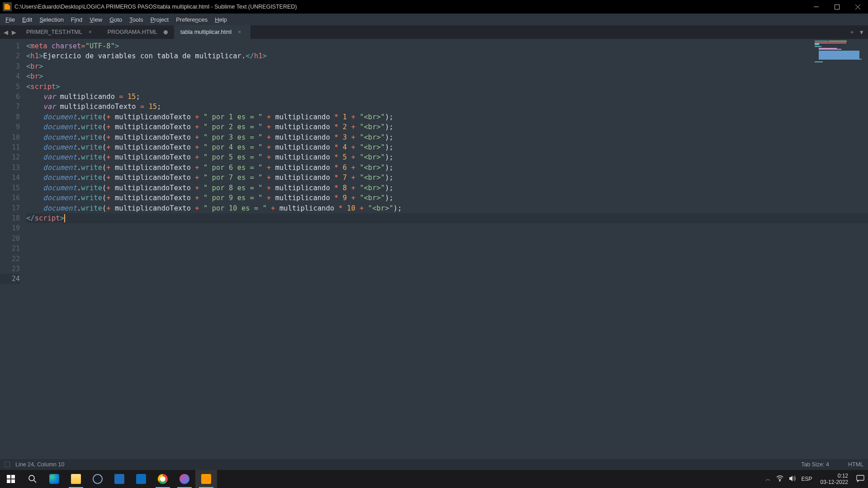 The height and width of the screenshot is (488, 868). I want to click on close-button, so click(858, 7).